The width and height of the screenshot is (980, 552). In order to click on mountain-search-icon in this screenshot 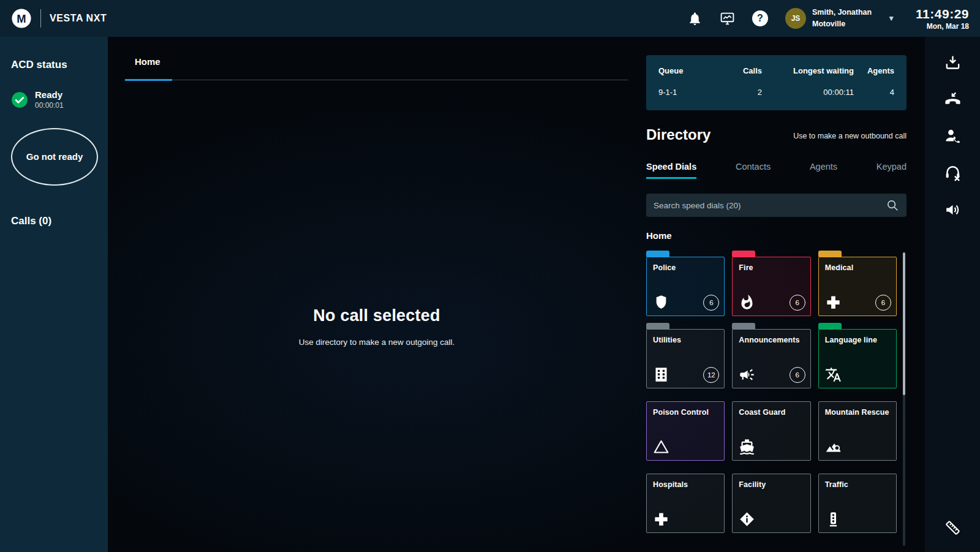, I will do `click(833, 447)`.